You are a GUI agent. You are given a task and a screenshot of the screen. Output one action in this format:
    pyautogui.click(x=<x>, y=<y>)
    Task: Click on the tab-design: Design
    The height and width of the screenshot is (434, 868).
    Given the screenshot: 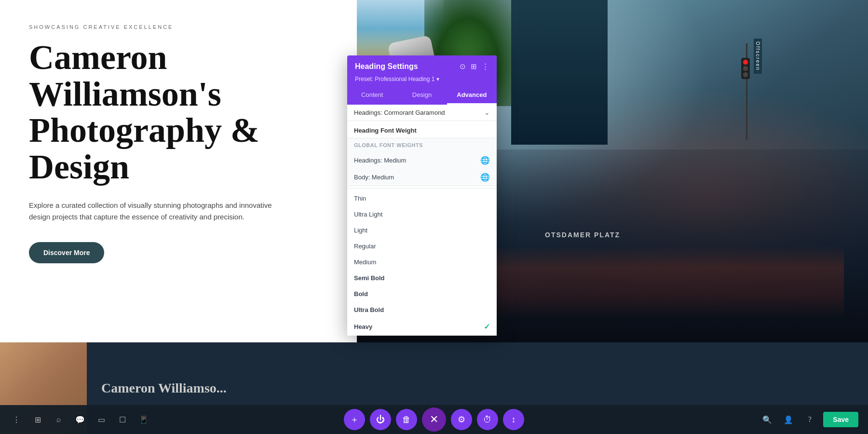 What is the action you would take?
    pyautogui.click(x=421, y=95)
    